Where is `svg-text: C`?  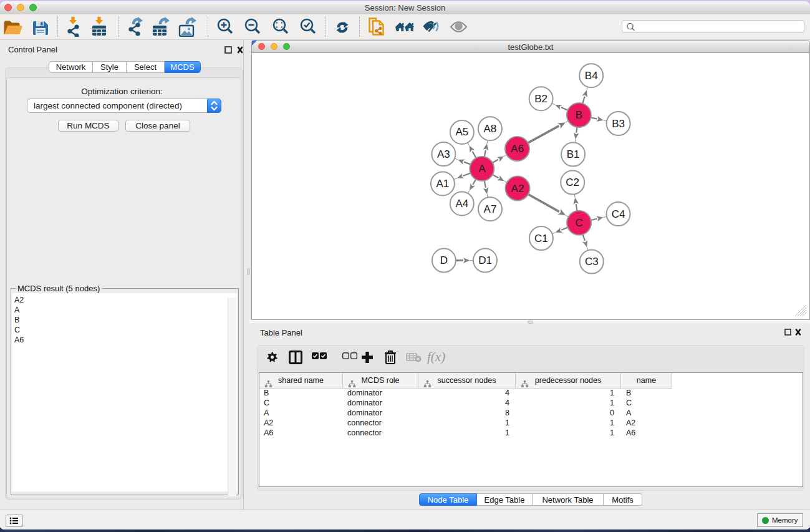
svg-text: C is located at coordinates (579, 223).